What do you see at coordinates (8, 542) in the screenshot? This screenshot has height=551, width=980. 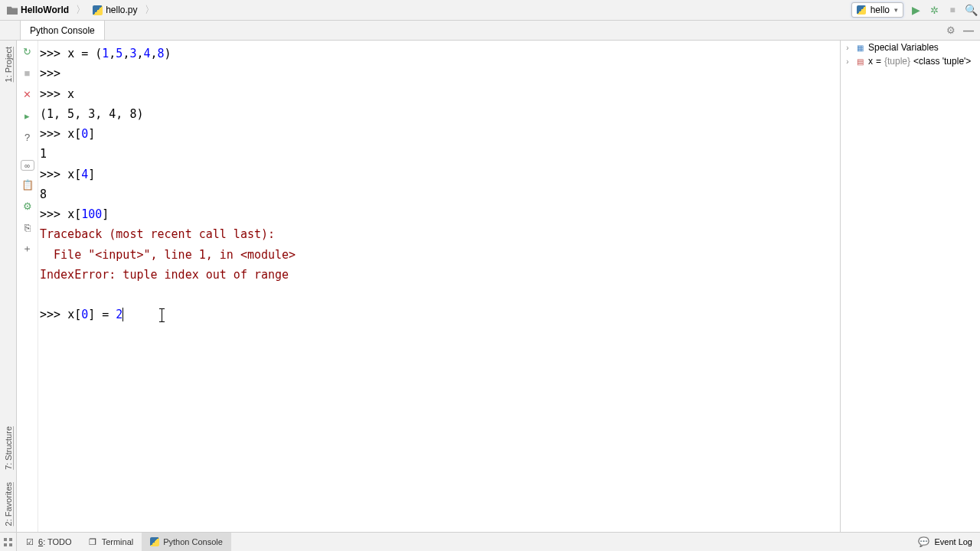 I see `tool-windows-icon` at bounding box center [8, 542].